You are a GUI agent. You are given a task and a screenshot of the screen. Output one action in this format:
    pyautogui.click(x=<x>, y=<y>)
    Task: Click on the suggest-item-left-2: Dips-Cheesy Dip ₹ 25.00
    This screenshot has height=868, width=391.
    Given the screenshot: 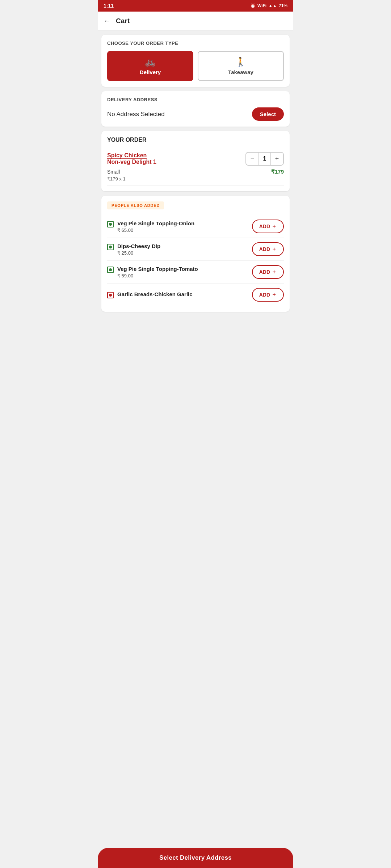 What is the action you would take?
    pyautogui.click(x=134, y=250)
    